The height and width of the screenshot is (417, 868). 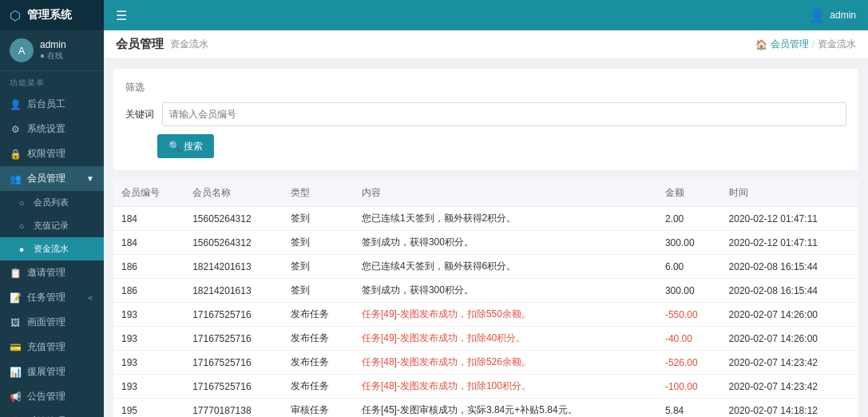 What do you see at coordinates (52, 51) in the screenshot?
I see `sidebar-user: A admin ● 在线` at bounding box center [52, 51].